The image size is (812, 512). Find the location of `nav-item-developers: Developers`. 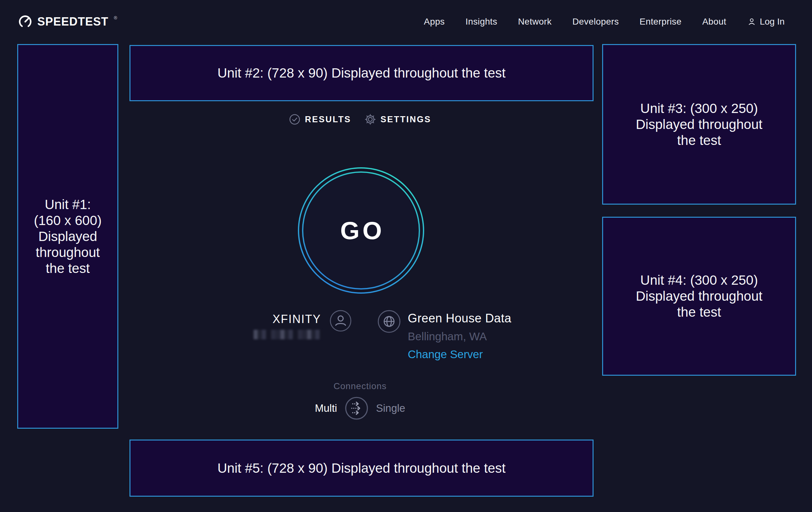

nav-item-developers: Developers is located at coordinates (596, 22).